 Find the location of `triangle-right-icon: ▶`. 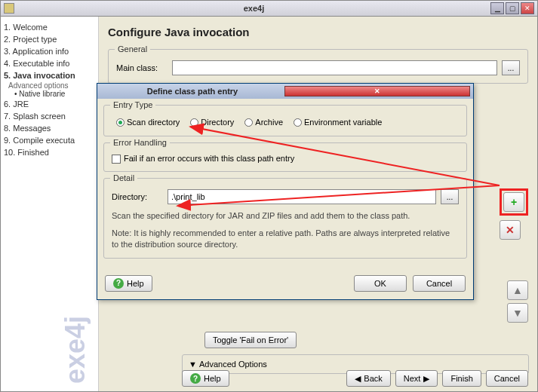

triangle-right-icon: ▶ is located at coordinates (426, 378).